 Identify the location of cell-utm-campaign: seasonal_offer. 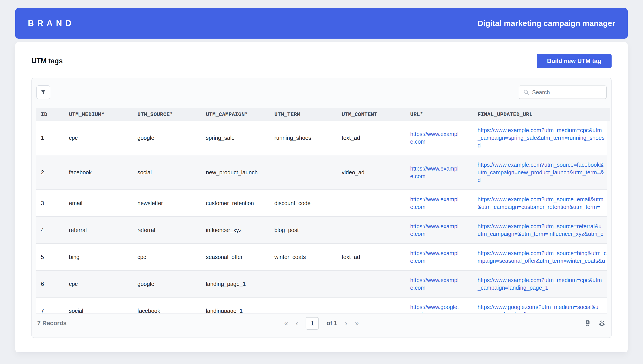
(236, 257).